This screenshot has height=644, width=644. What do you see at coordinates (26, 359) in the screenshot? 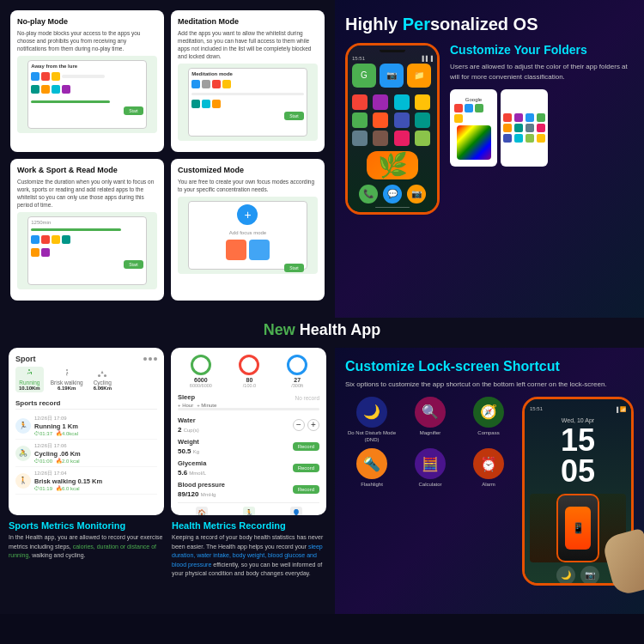
I see `sport-title: Sport` at bounding box center [26, 359].